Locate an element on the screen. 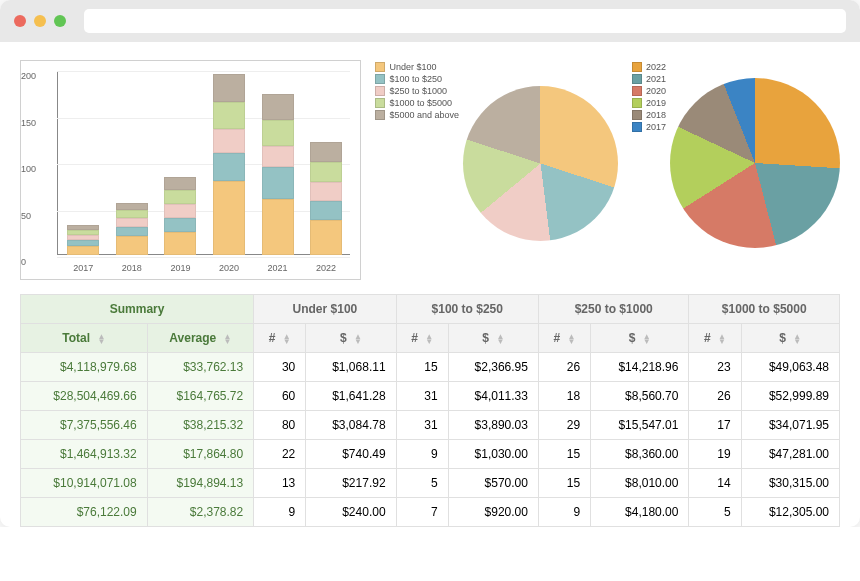  cell-count: 9 is located at coordinates (422, 454).